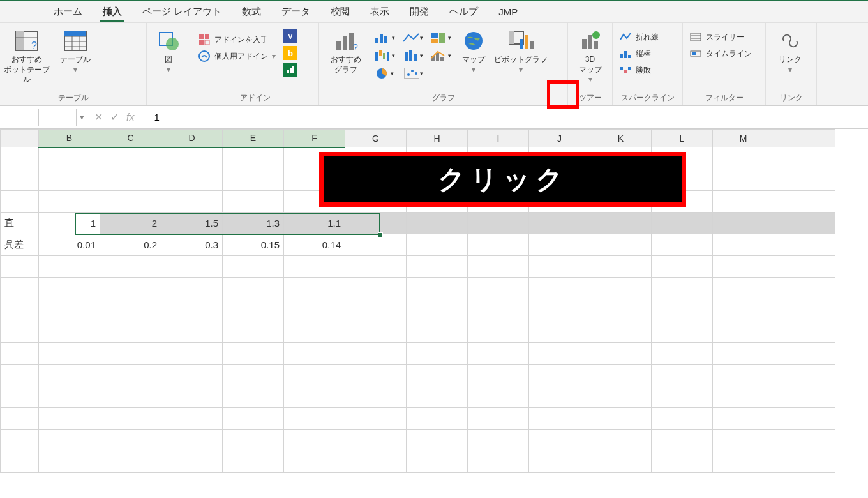  I want to click on formula-bar: ▾ ✕ ✓ fx, so click(434, 117).